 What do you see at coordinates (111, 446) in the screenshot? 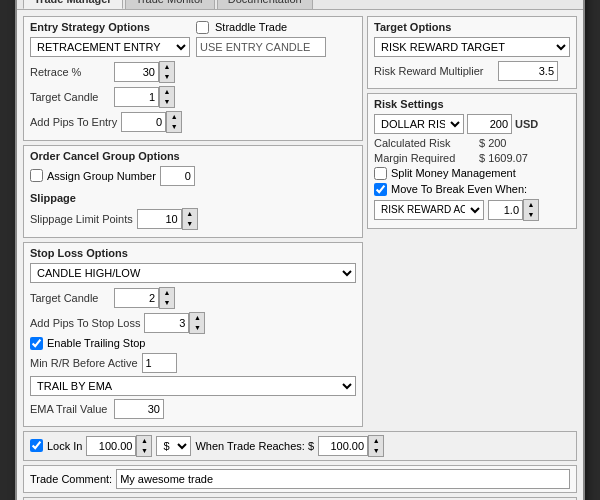
I see `lock-value-input` at bounding box center [111, 446].